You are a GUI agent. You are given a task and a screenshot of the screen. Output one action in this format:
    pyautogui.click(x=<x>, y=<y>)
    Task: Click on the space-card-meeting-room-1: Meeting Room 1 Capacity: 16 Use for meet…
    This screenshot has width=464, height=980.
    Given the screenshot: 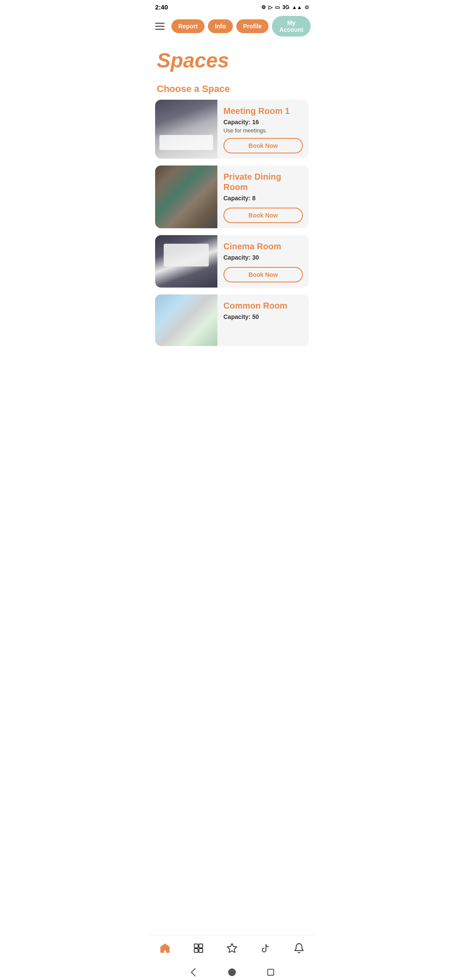 What is the action you would take?
    pyautogui.click(x=232, y=129)
    